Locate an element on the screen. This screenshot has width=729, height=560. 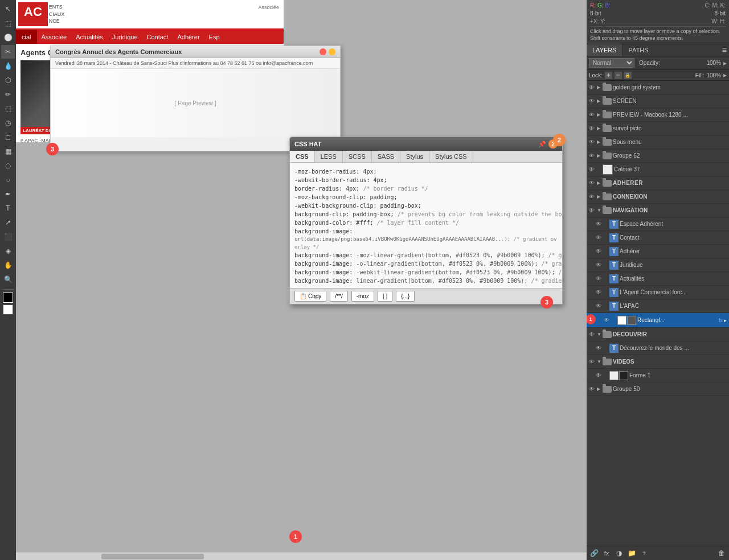
moz-button: -moz is located at coordinates (363, 296).